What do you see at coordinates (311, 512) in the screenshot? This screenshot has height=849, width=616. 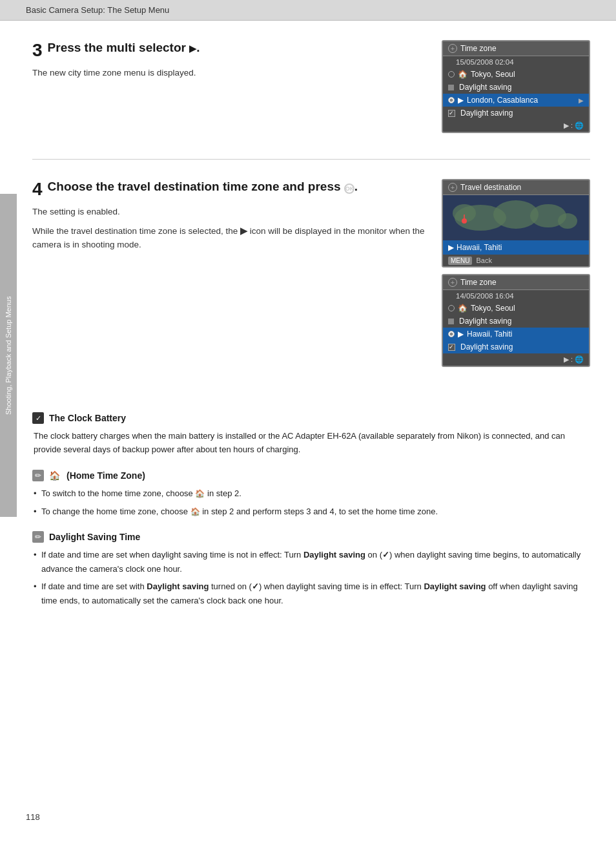 I see `home-timezone-item-2: To change the home time zone, choose 🏠 i…` at bounding box center [311, 512].